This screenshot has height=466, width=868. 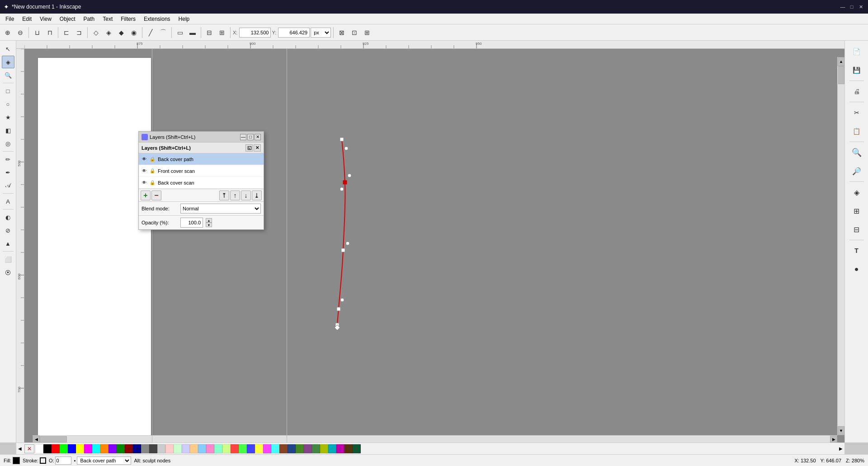 I want to click on vscroll-up-button: ▲, so click(x=841, y=62).